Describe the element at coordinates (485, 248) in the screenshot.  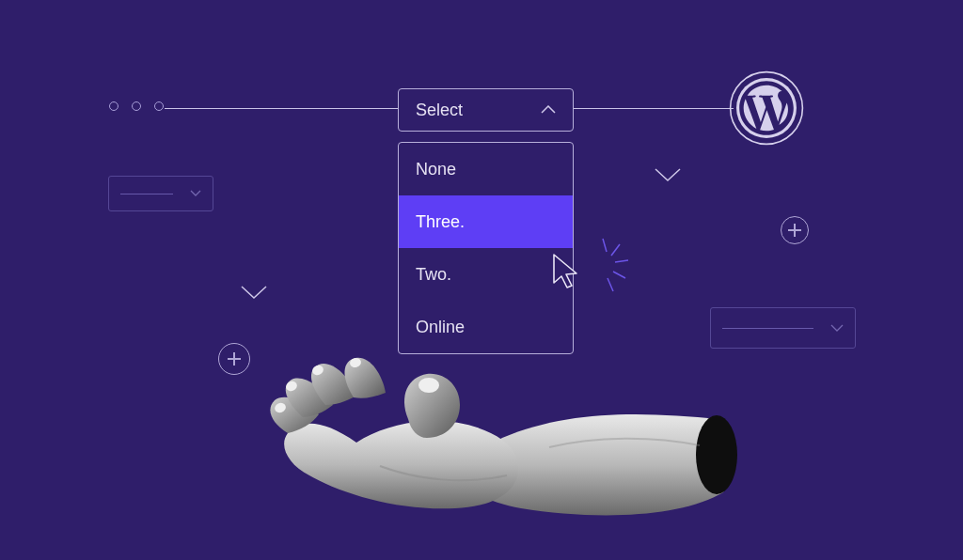
I see `select-dropdown: None Three. Two. Online` at that location.